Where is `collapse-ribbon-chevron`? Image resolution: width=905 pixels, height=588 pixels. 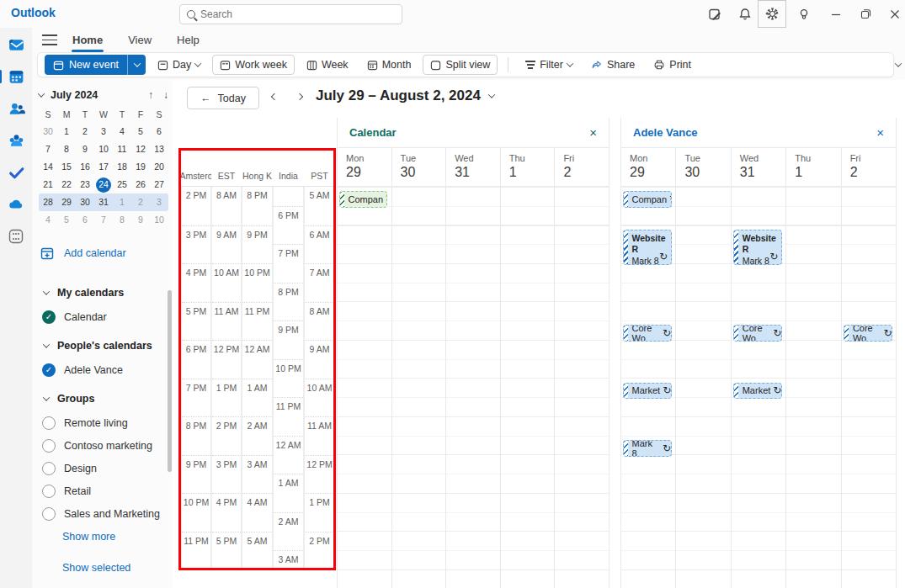 collapse-ribbon-chevron is located at coordinates (898, 63).